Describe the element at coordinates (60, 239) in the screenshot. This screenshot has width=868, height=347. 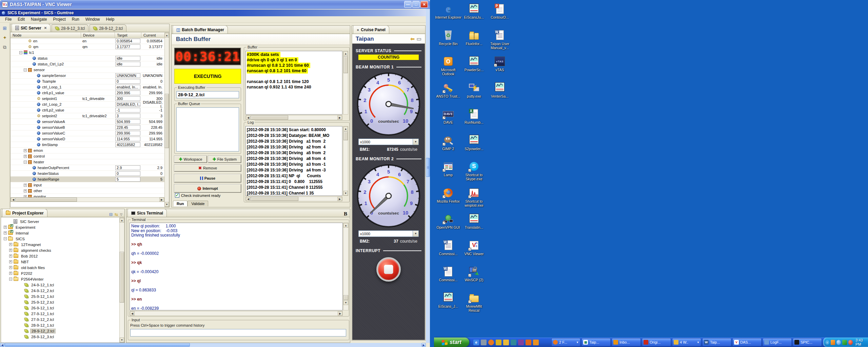
I see `tree-item-sics: −SICS` at that location.